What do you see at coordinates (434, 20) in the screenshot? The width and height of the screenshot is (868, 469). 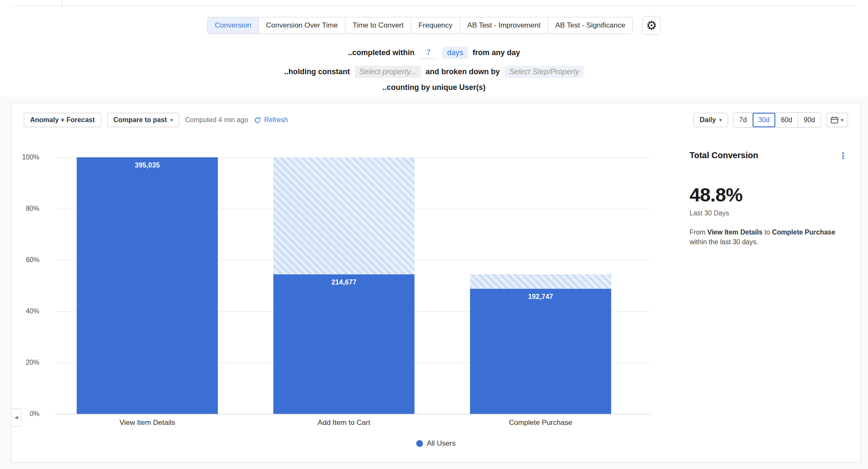 I see `view-tabs-row: ConversionConversion Over TimeTime to Co…` at bounding box center [434, 20].